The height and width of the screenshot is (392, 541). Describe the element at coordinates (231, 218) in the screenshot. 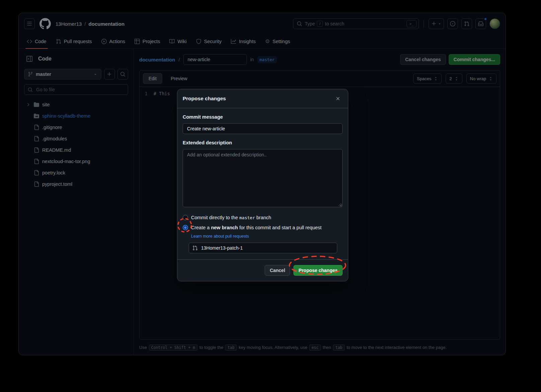

I see `radio-commit-direct-label: Commit directly to the master branch` at that location.